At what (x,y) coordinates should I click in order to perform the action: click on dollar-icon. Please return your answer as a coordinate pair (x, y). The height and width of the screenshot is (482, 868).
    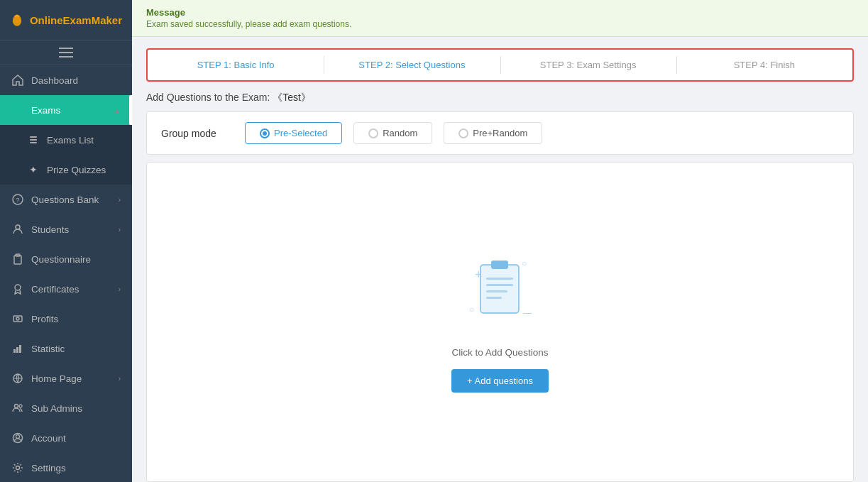
    Looking at the image, I should click on (18, 319).